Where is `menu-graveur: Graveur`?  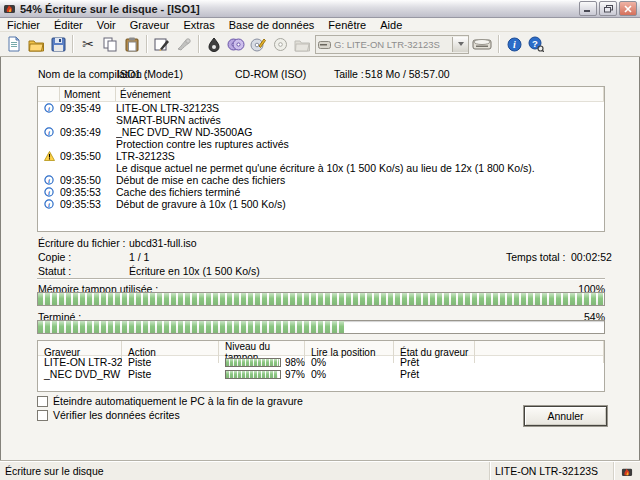 menu-graveur: Graveur is located at coordinates (150, 25).